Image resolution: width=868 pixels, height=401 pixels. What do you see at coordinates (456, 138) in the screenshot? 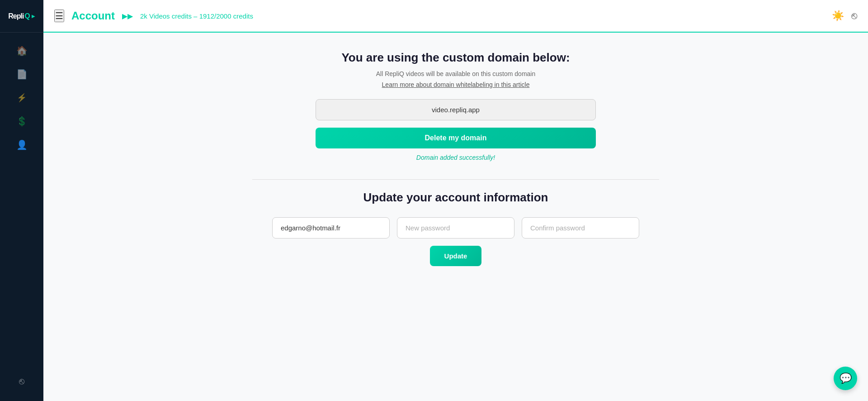
I see `delete-domain-button: Delete my domain` at bounding box center [456, 138].